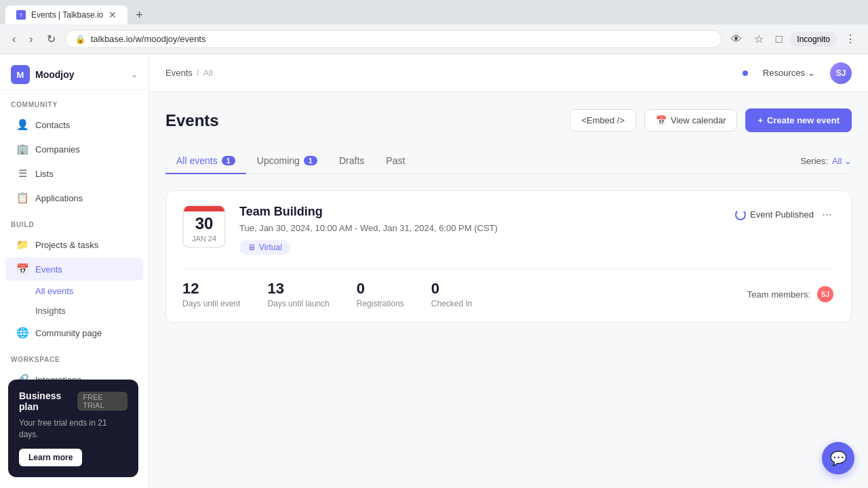 The image size is (868, 488). Describe the element at coordinates (75, 245) in the screenshot. I see `sidebar-item-projects: 📁 Projects & tasks` at that location.